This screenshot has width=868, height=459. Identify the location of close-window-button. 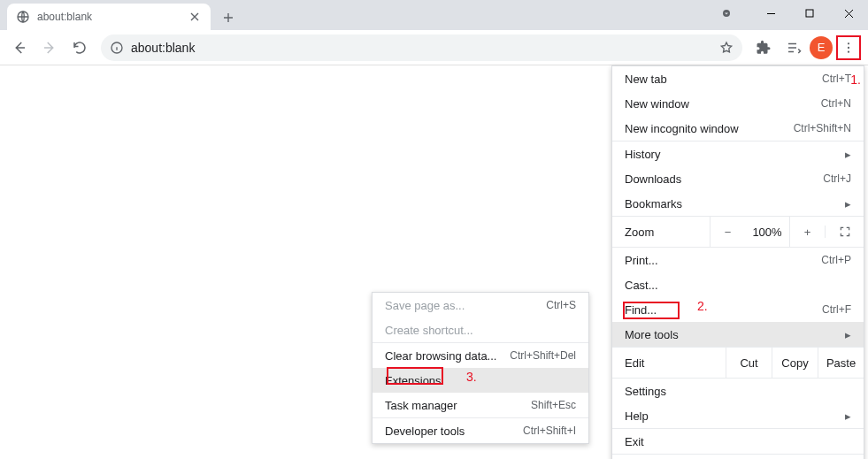
(849, 13).